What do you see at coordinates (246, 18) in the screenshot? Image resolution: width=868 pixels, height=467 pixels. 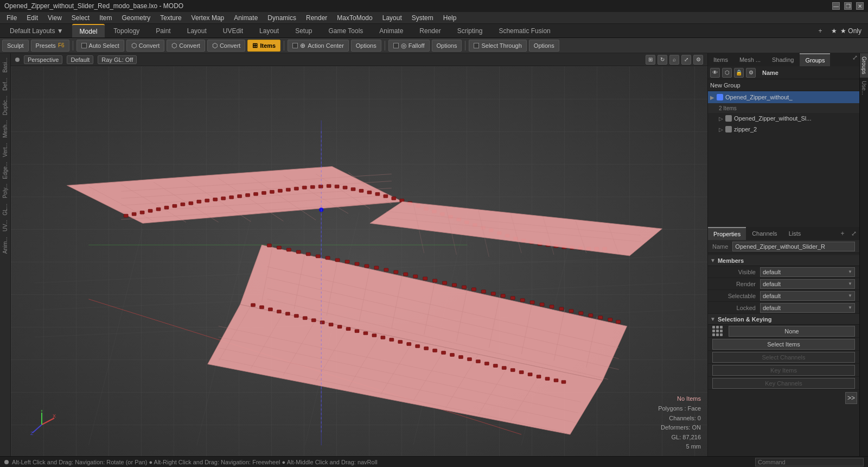 I see `menu-animate: Animate` at bounding box center [246, 18].